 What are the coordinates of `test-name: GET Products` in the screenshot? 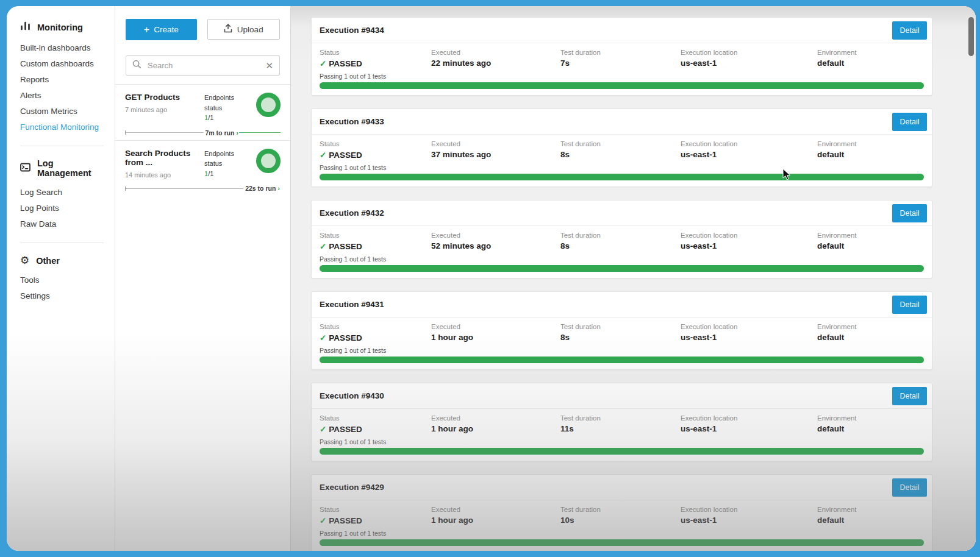 It's located at (164, 98).